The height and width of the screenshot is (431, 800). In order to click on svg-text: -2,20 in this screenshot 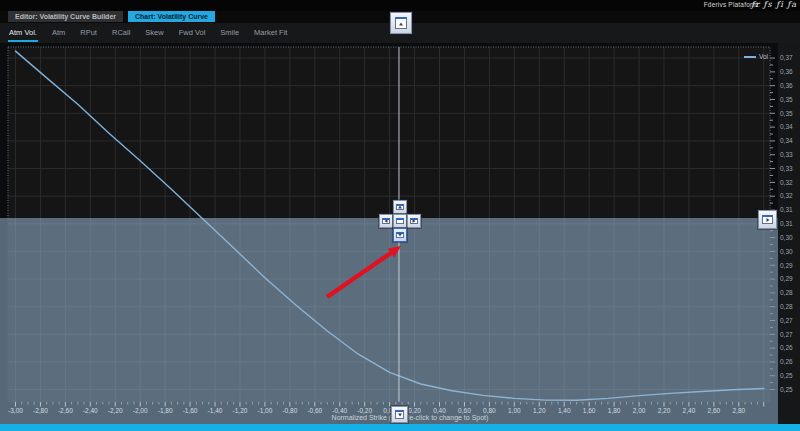, I will do `click(116, 410)`.